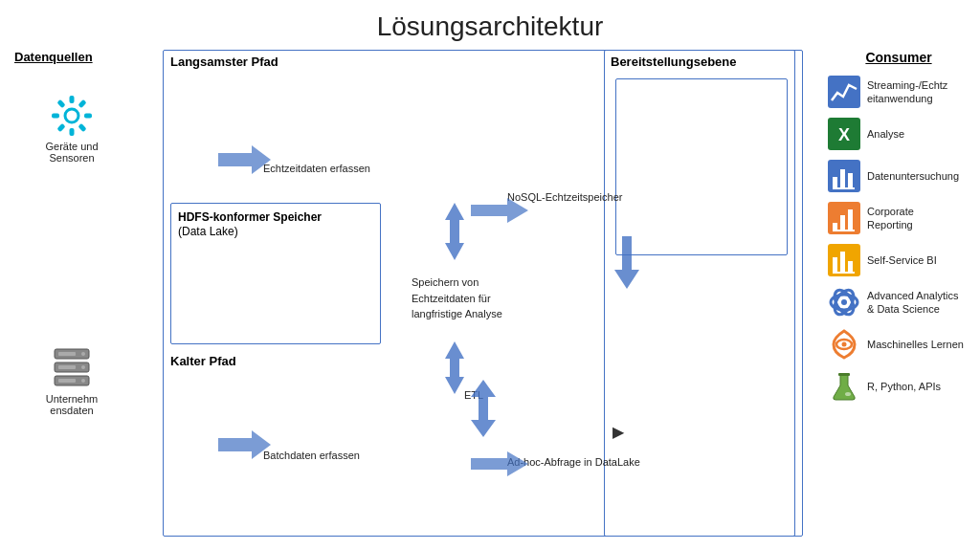 The width and height of the screenshot is (980, 549). I want to click on datenquellen-panel: Datenquellen, so click(72, 298).